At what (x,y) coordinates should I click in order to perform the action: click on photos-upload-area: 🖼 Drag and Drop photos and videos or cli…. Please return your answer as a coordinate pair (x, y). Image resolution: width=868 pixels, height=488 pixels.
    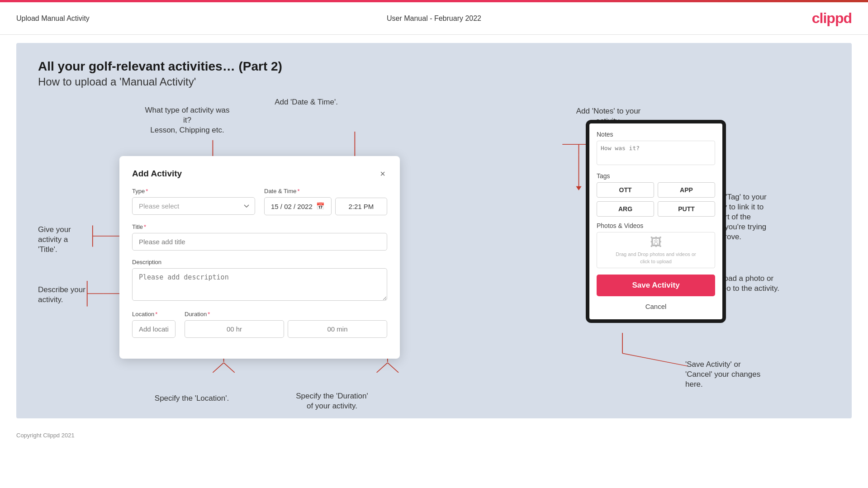
    Looking at the image, I should click on (656, 250).